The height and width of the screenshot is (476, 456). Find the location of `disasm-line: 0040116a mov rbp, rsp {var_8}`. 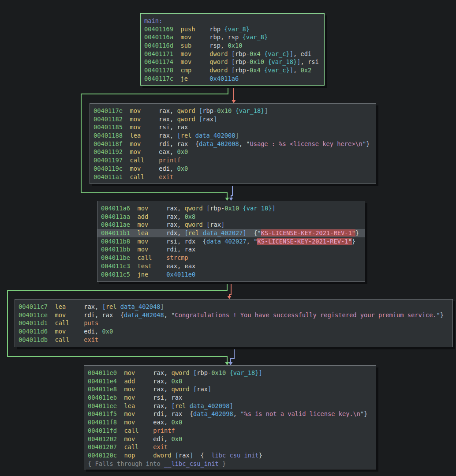

disasm-line: 0040116a mov rbp, rsp {var_8} is located at coordinates (232, 37).